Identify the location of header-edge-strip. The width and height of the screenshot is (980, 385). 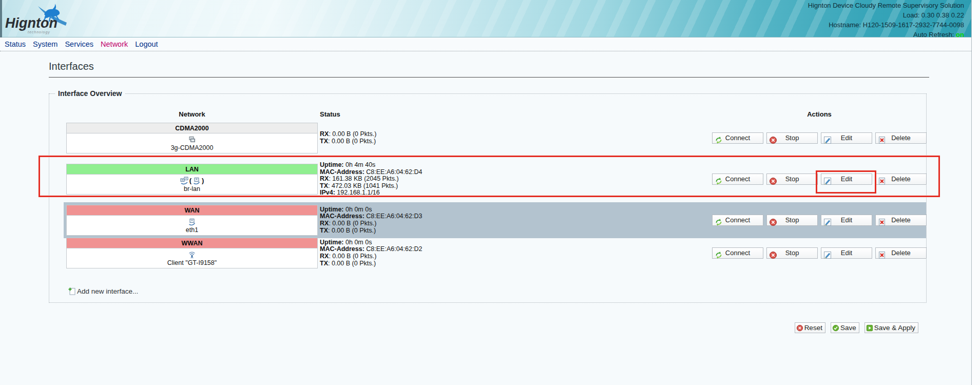
(1, 18).